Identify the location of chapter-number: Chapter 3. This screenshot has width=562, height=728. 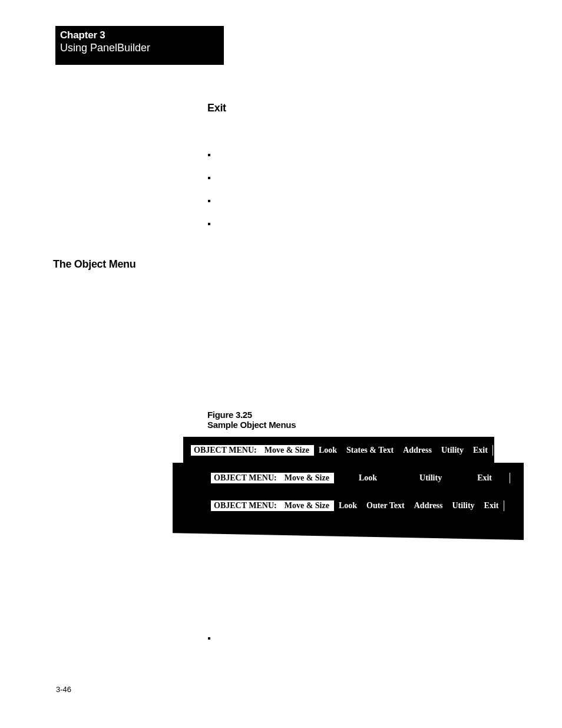
(142, 35).